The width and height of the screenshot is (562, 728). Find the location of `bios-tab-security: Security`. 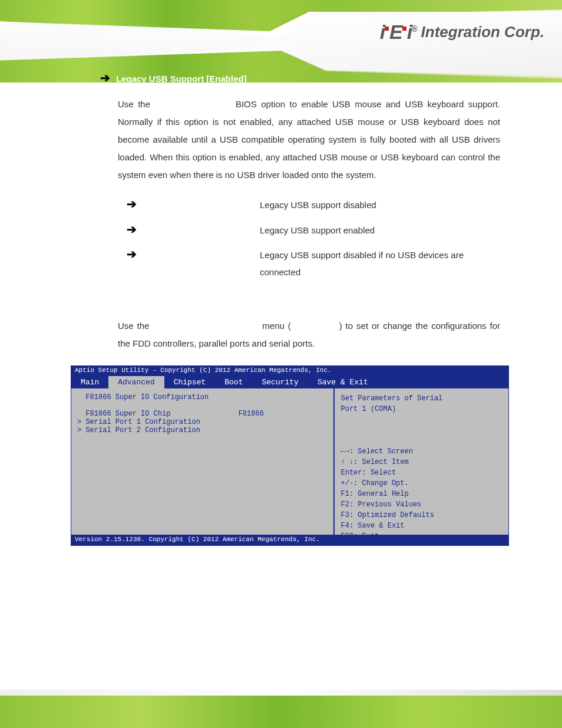

bios-tab-security: Security is located at coordinates (280, 382).